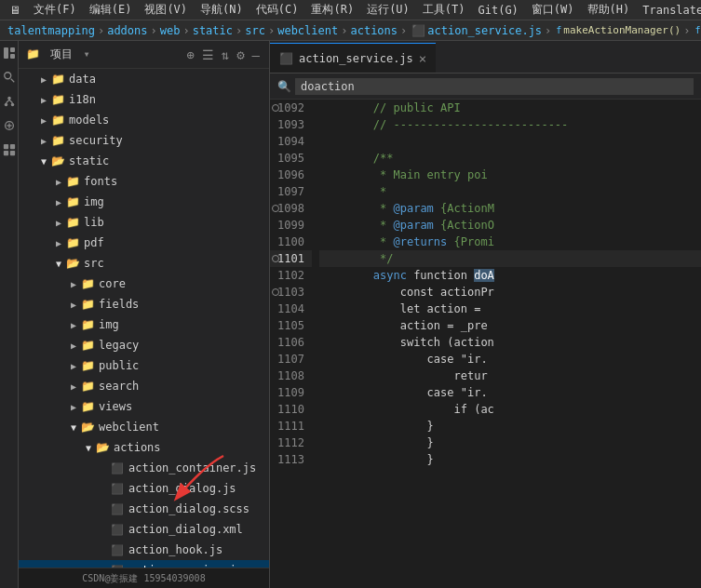 The width and height of the screenshot is (701, 588). What do you see at coordinates (622, 30) in the screenshot?
I see `breadcrumb-func1: makeActionManager()` at bounding box center [622, 30].